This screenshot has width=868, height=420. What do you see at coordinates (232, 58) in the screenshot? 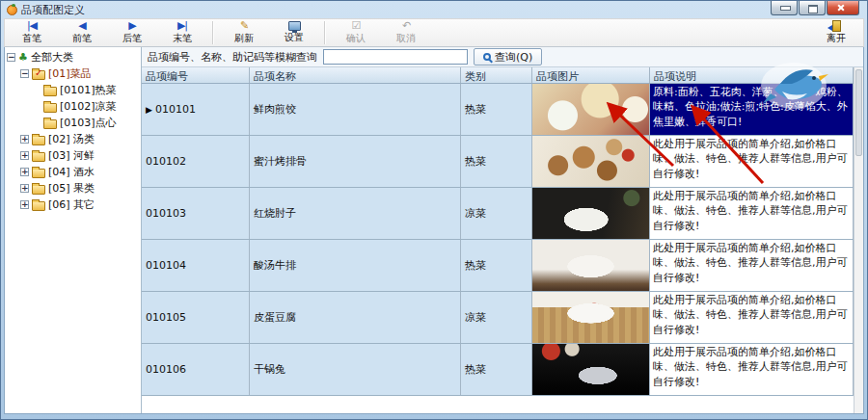
I see `query-label: 品项编号、名称、助记码等模糊查询` at bounding box center [232, 58].